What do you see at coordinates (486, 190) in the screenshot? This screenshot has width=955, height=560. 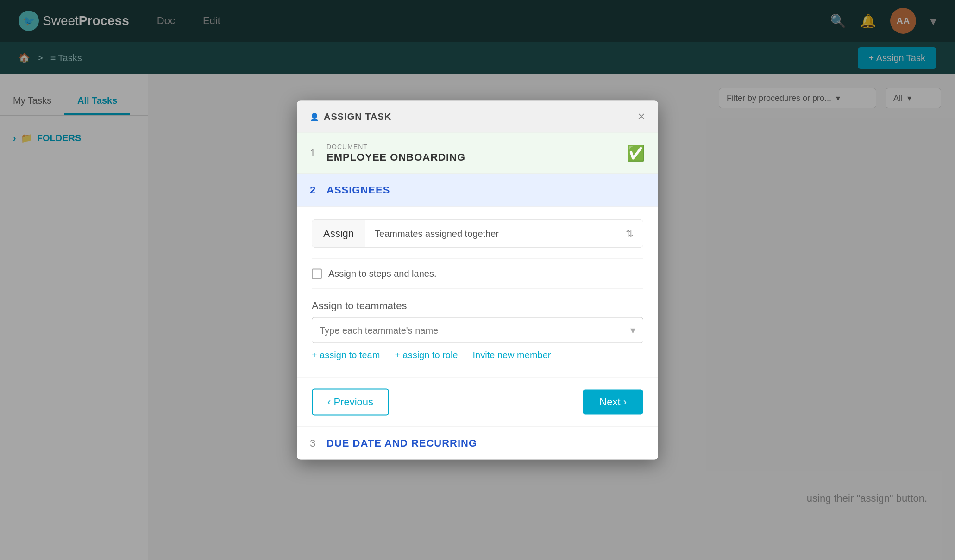 I see `step2-title: ASSIGNEES` at bounding box center [486, 190].